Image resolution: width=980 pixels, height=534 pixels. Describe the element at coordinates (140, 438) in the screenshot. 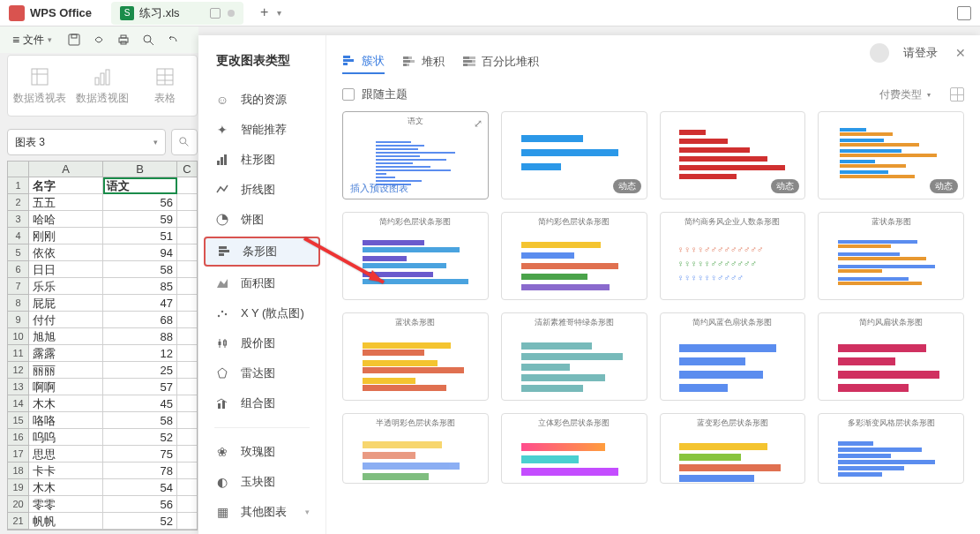

I see `cell: 52` at that location.